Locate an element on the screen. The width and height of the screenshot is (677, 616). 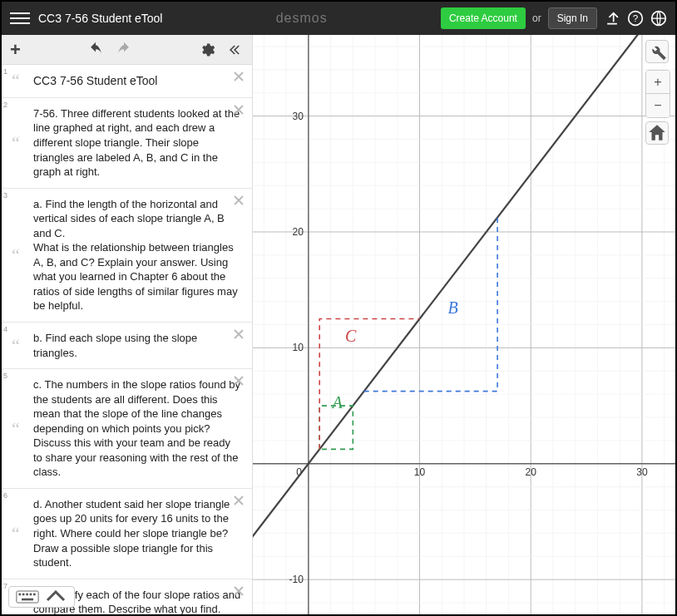
expression-item: 3“a. Find the length of the horizontal a… is located at coordinates (126, 256).